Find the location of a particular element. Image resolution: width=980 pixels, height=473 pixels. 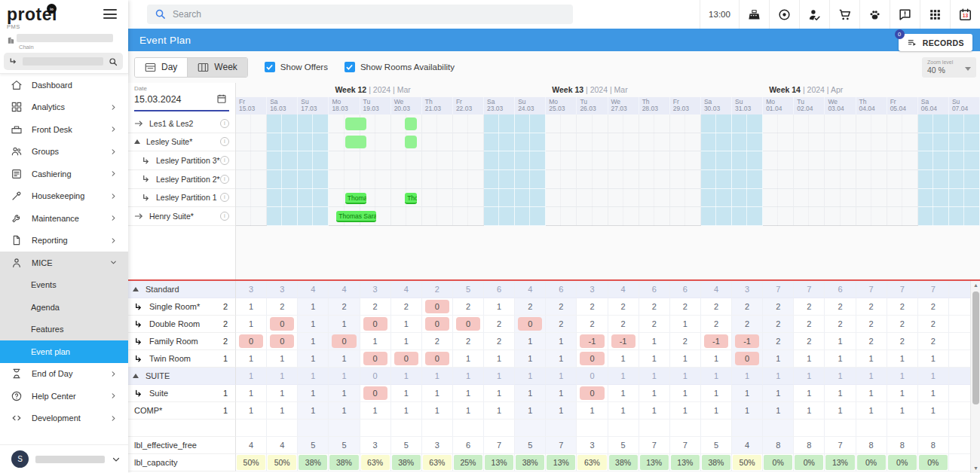

sidebar-item-features: Features is located at coordinates (64, 330).